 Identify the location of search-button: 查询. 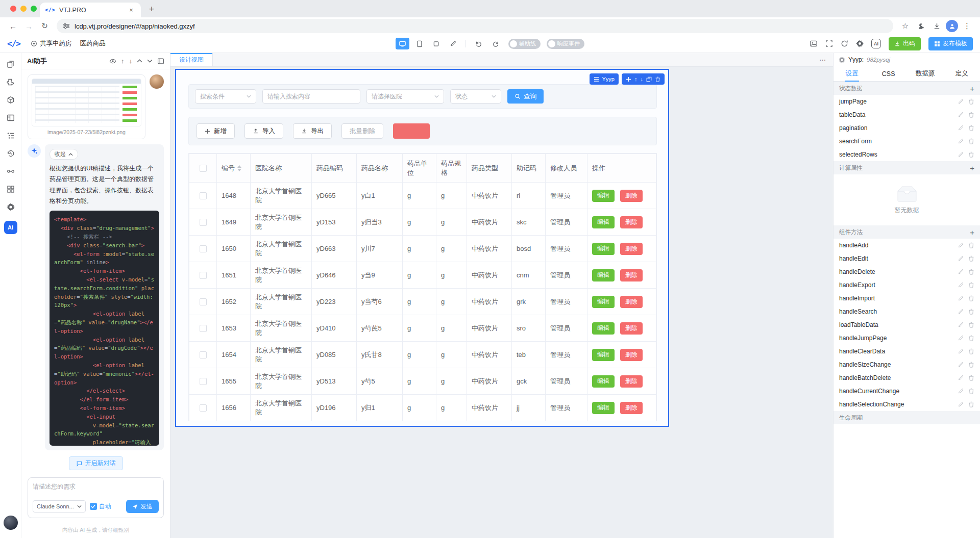
(526, 96).